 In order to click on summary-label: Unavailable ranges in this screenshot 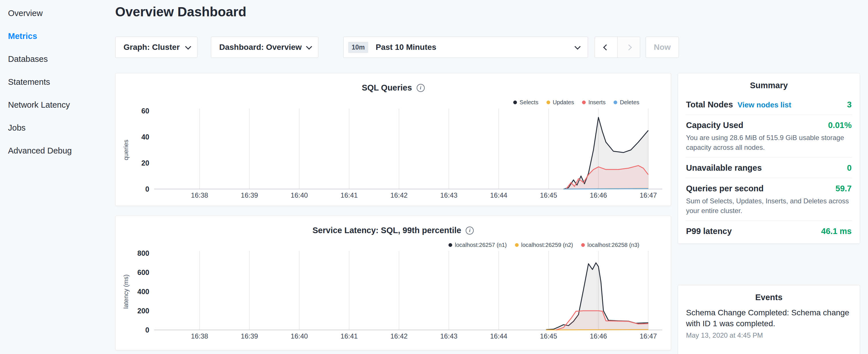, I will do `click(724, 168)`.